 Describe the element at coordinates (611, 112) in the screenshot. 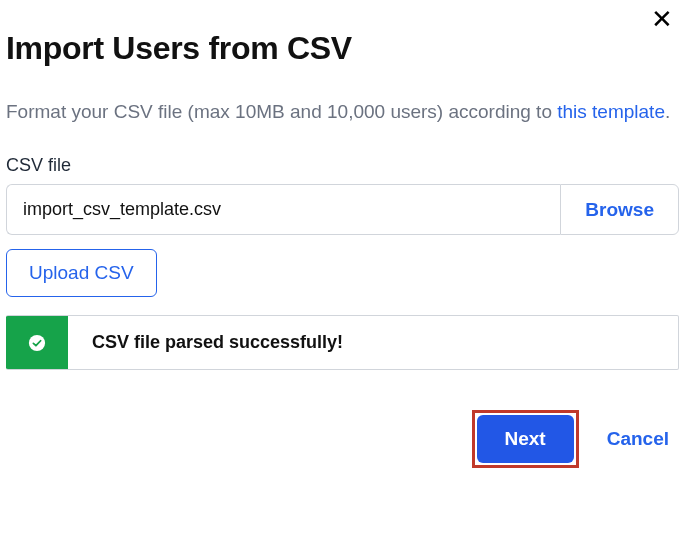

I see `template-link: this template` at that location.